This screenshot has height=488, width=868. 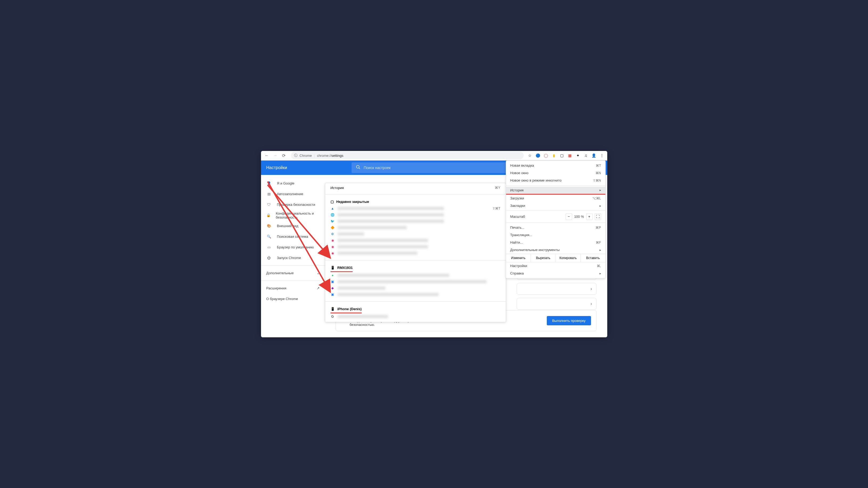 What do you see at coordinates (434, 156) in the screenshot?
I see `browser-toolbar: ← → ⟳ ⓘ Chrome | chrome://settings ☆ 🔵 ◯…` at bounding box center [434, 156].